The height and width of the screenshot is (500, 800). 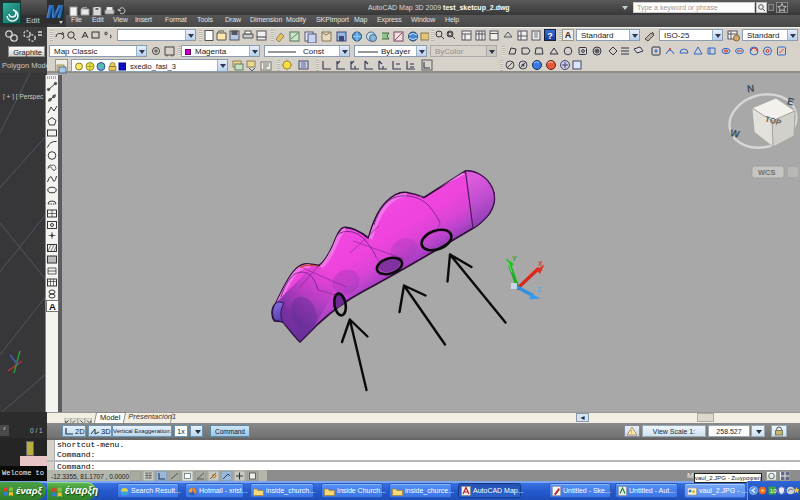 I want to click on svg-text: W, so click(x=735, y=134).